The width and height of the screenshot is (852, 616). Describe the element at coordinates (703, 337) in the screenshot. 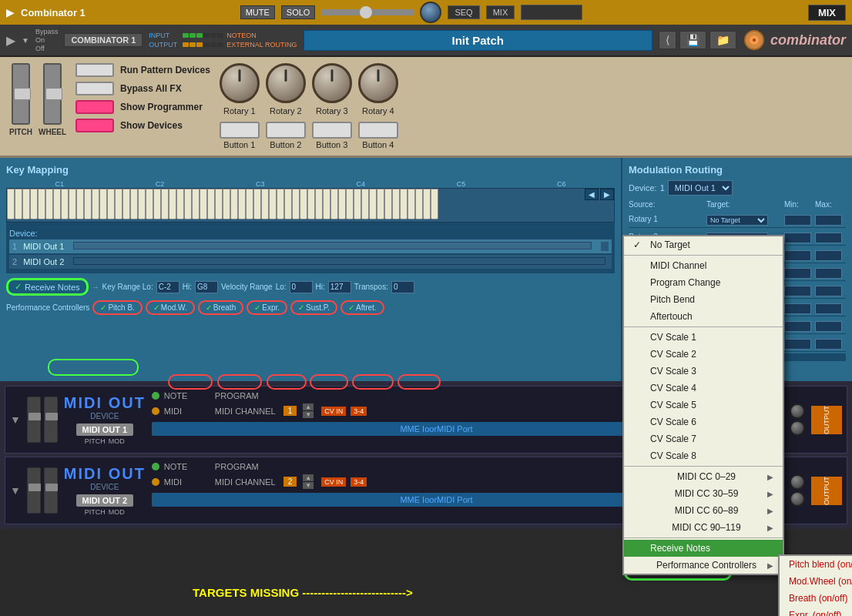

I see `dropdown-cv-scale-1: CV Scale 1` at that location.